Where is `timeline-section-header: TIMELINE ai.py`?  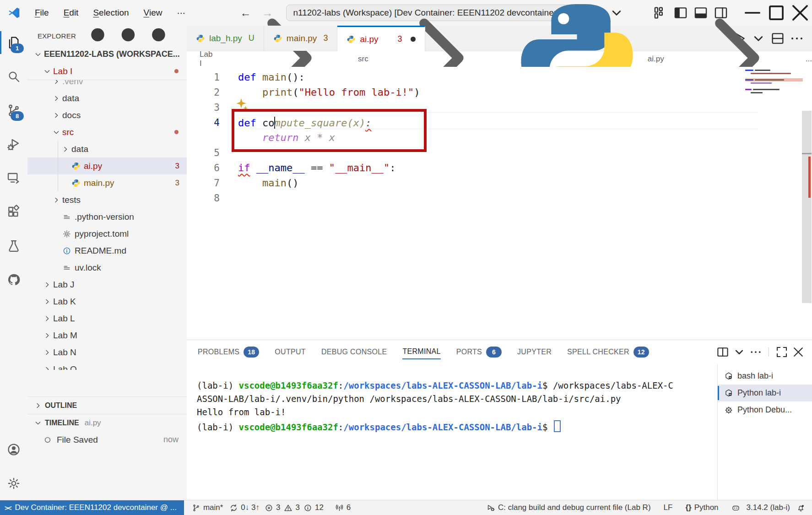 timeline-section-header: TIMELINE ai.py is located at coordinates (107, 423).